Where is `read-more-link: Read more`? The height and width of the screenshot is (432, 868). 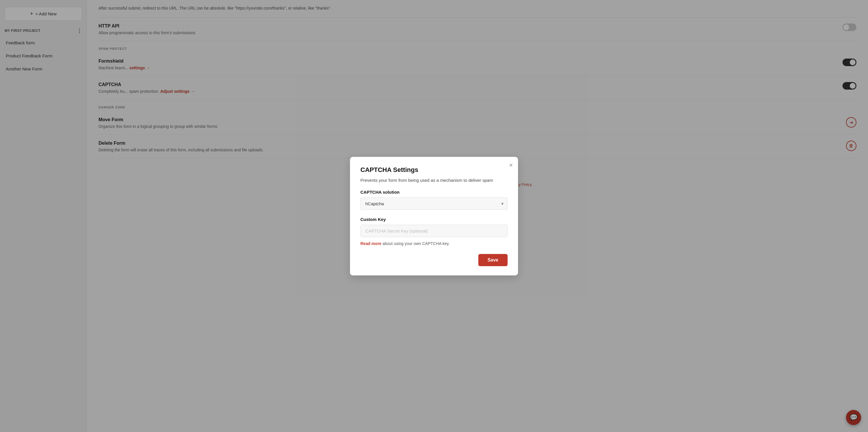 read-more-link: Read more is located at coordinates (371, 243).